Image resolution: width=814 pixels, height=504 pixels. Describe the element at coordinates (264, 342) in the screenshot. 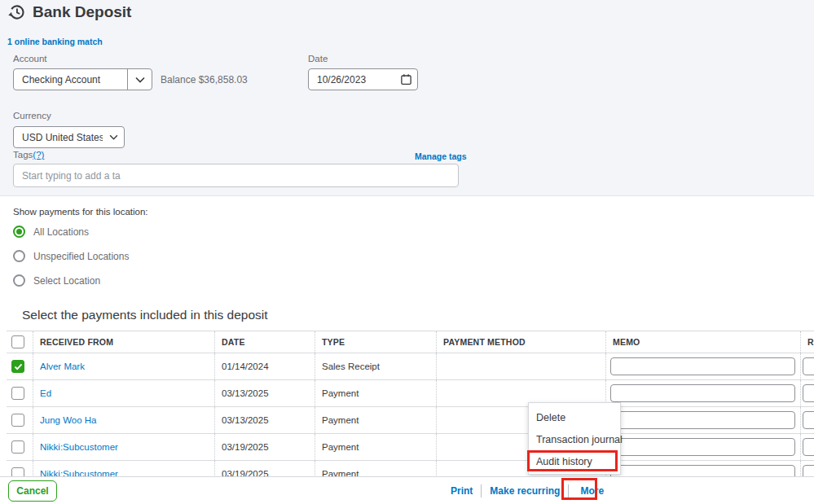

I see `col-date: DATE` at that location.